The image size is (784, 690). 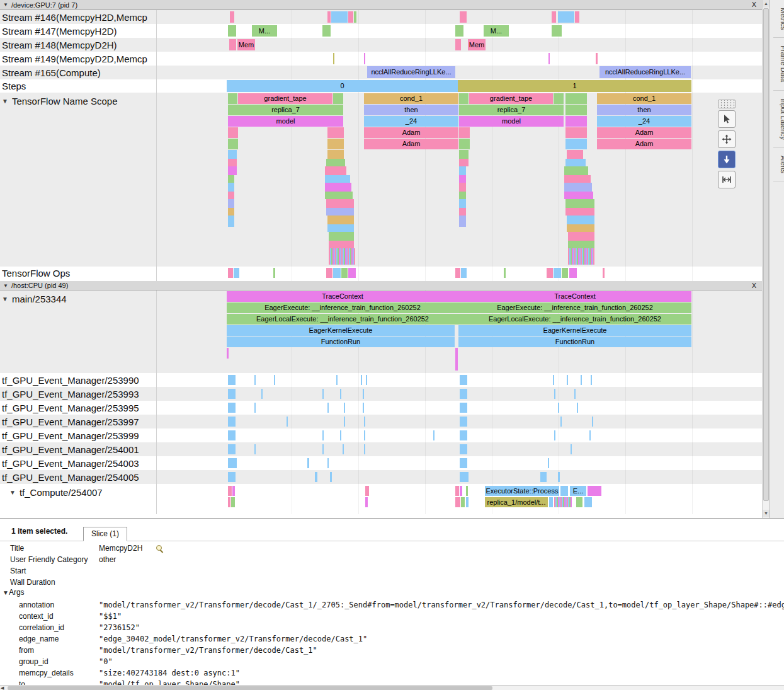 I want to click on zoom-mode-button, so click(x=727, y=159).